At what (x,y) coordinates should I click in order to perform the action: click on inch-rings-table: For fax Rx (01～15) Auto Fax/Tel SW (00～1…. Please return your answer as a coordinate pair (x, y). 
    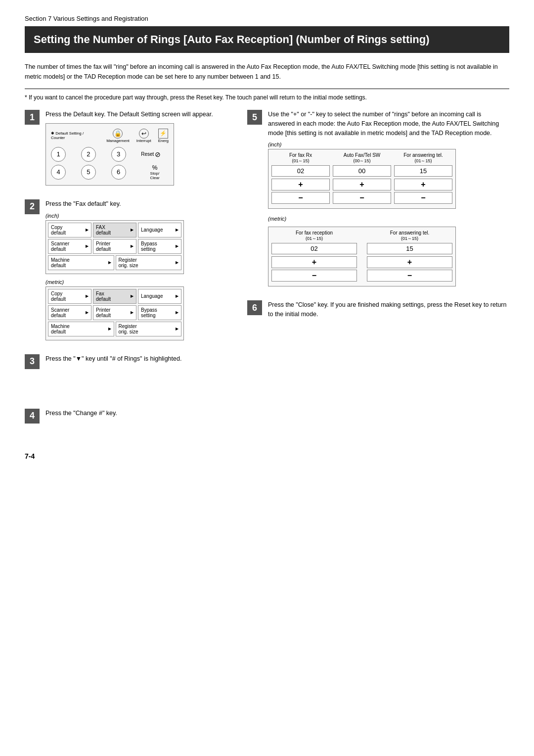
    Looking at the image, I should click on (362, 179).